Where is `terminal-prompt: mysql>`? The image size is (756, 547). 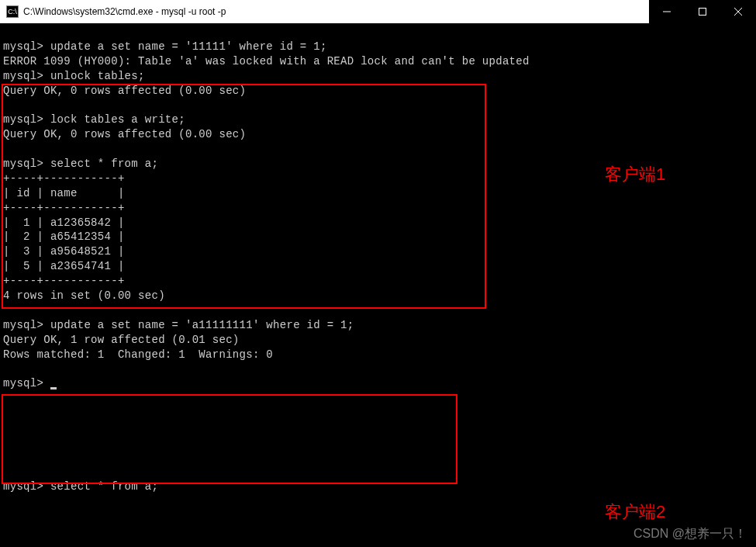
terminal-prompt: mysql> is located at coordinates (26, 383).